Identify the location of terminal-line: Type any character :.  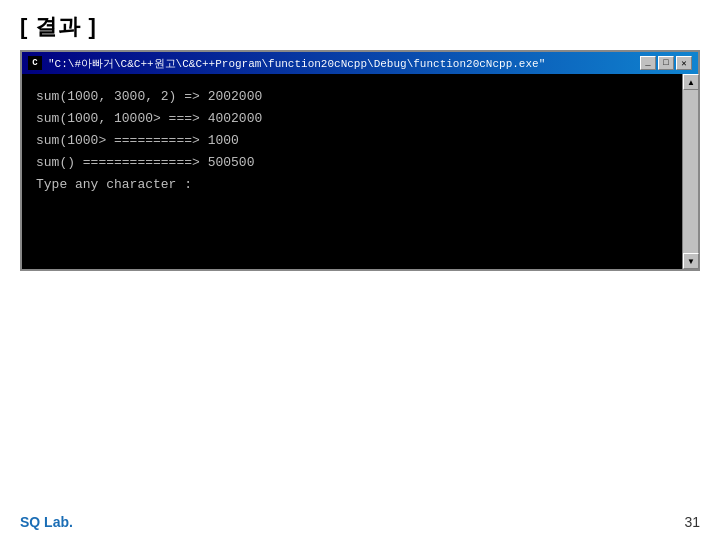
(352, 185).